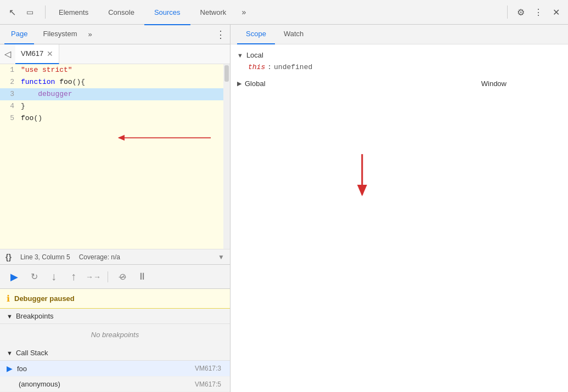 The image size is (568, 392). Describe the element at coordinates (556, 12) in the screenshot. I see `close-devtools-button: ✕` at that location.